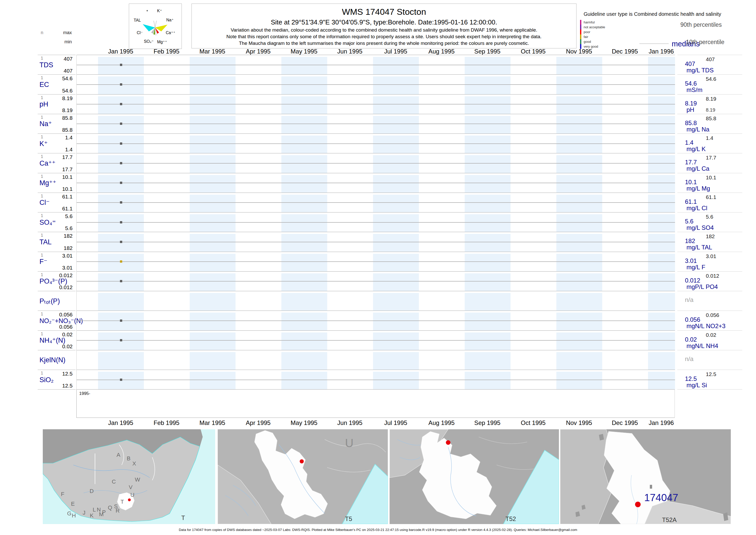 This screenshot has width=756, height=535. I want to click on month-label: Jun 1995, so click(350, 51).